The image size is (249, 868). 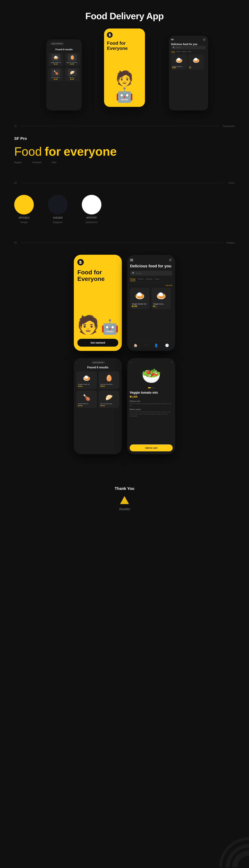 I want to click on thankyou-section: Thank You Aavatto, so click(x=124, y=497).